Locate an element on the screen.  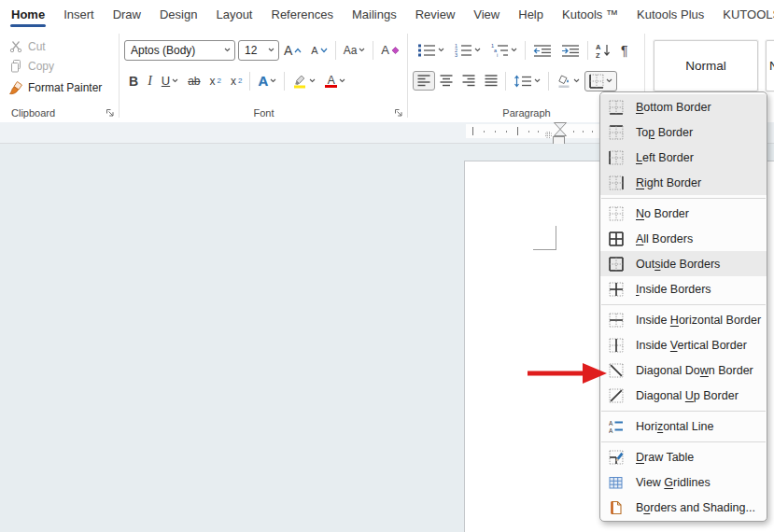
view-gridlines-icon is located at coordinates (616, 483).